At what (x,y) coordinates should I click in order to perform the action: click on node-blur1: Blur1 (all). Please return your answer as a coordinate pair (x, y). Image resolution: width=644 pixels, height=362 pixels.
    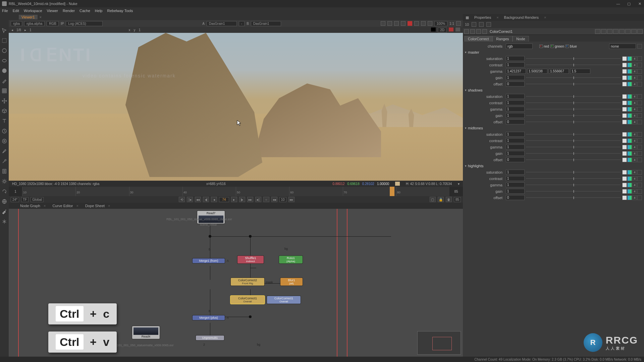
    Looking at the image, I should click on (291, 282).